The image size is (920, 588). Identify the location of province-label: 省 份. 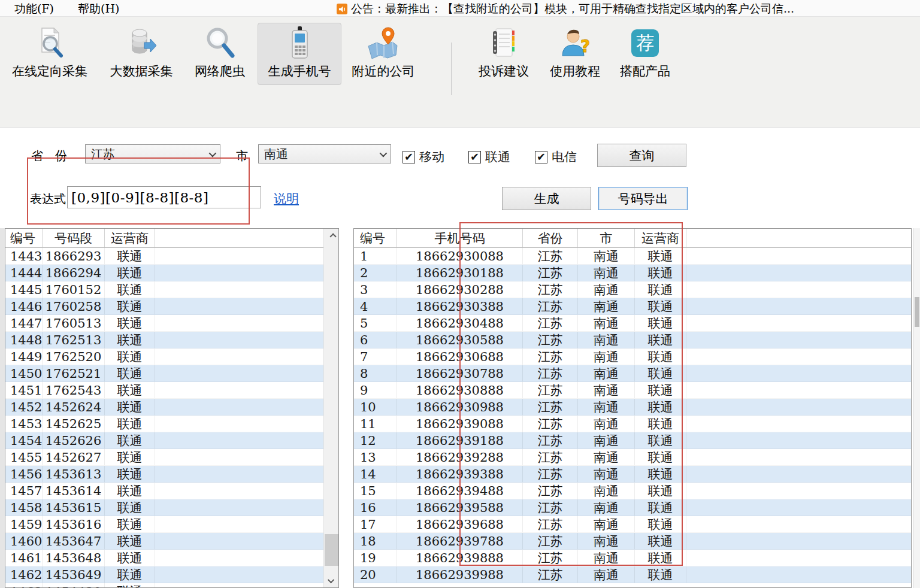
(49, 156).